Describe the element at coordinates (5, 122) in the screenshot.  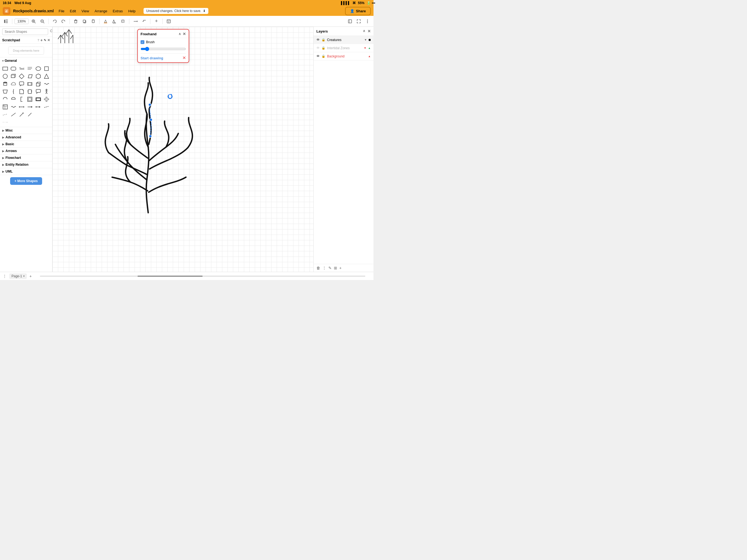
I see `shape-straight-connector` at that location.